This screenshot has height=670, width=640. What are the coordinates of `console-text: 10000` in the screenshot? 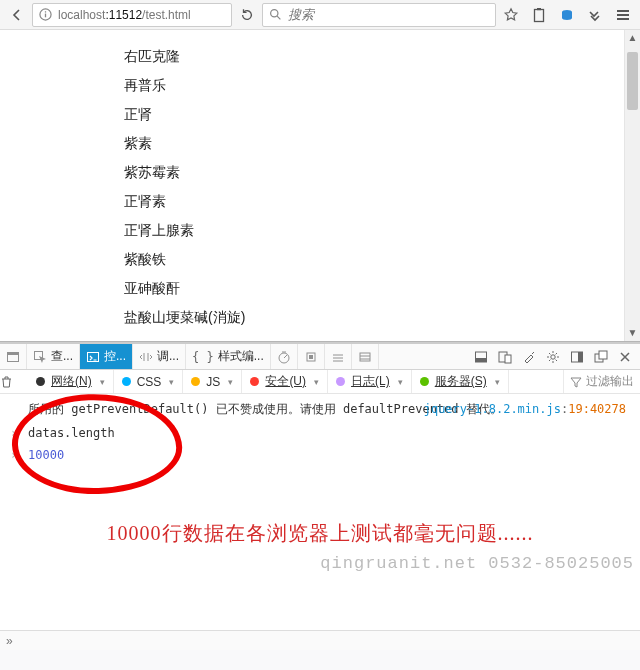 It's located at (46, 455).